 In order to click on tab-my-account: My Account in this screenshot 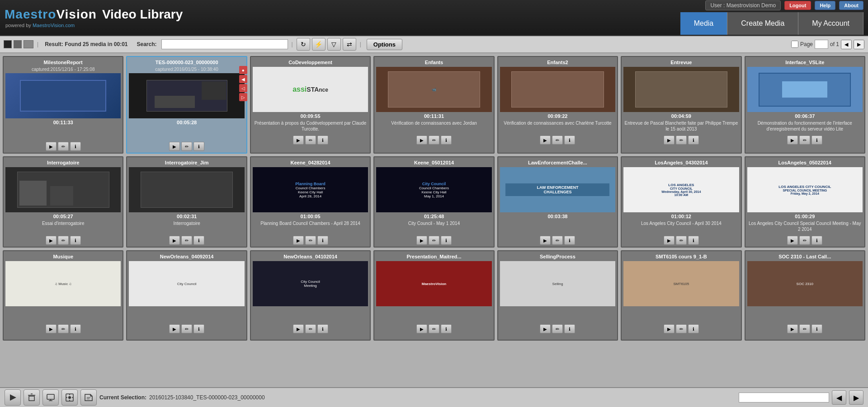, I will do `click(831, 23)`.